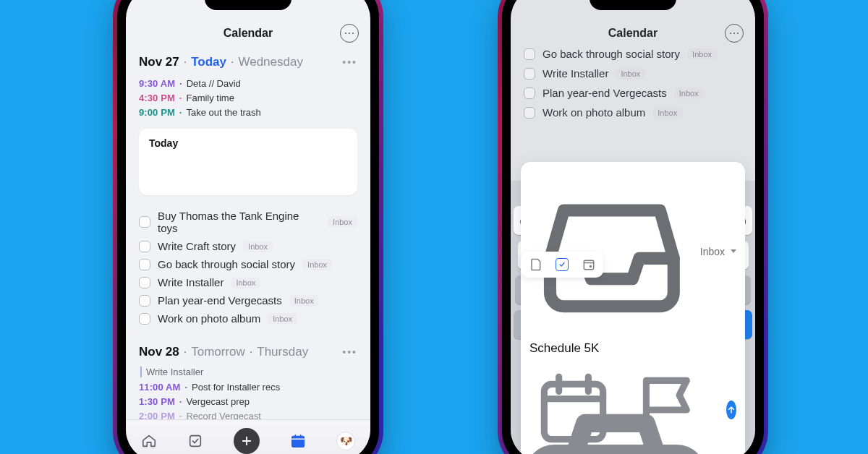 Image resolution: width=868 pixels, height=454 pixels. I want to click on tab-calendar, so click(298, 441).